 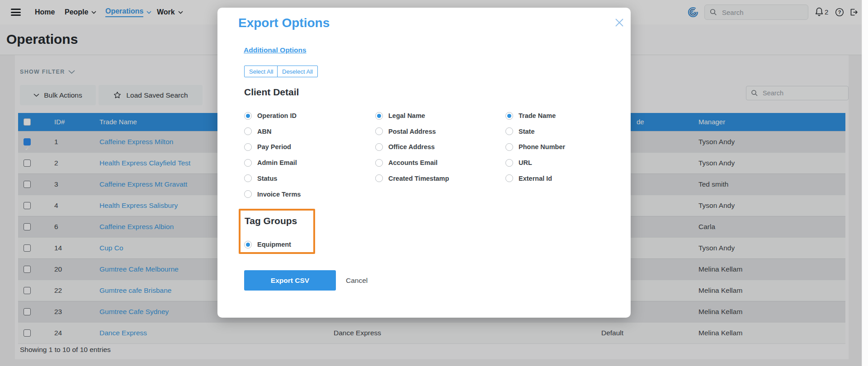 What do you see at coordinates (271, 221) in the screenshot?
I see `tag-groups-heading: Tag Groups` at bounding box center [271, 221].